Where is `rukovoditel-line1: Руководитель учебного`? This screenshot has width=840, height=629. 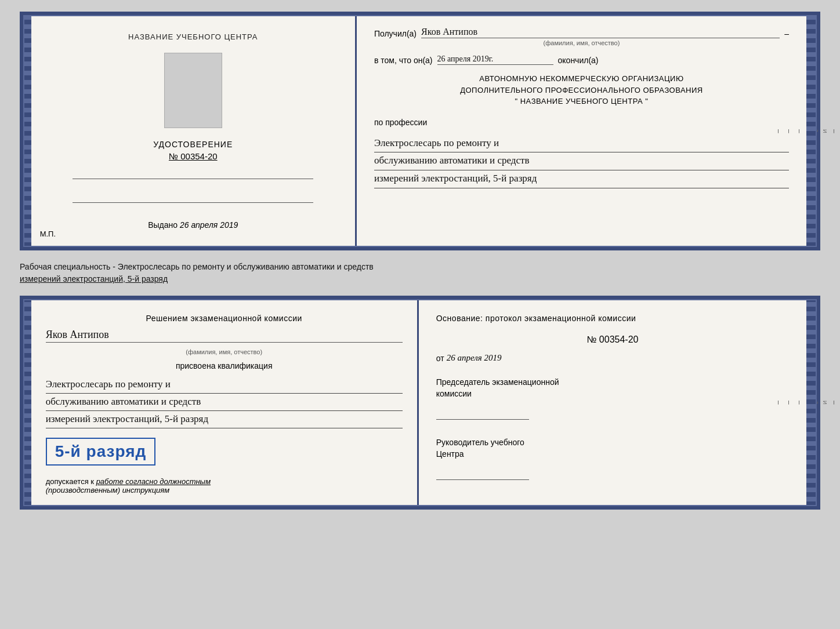
rukovoditel-line1: Руководитель учебного is located at coordinates (480, 442).